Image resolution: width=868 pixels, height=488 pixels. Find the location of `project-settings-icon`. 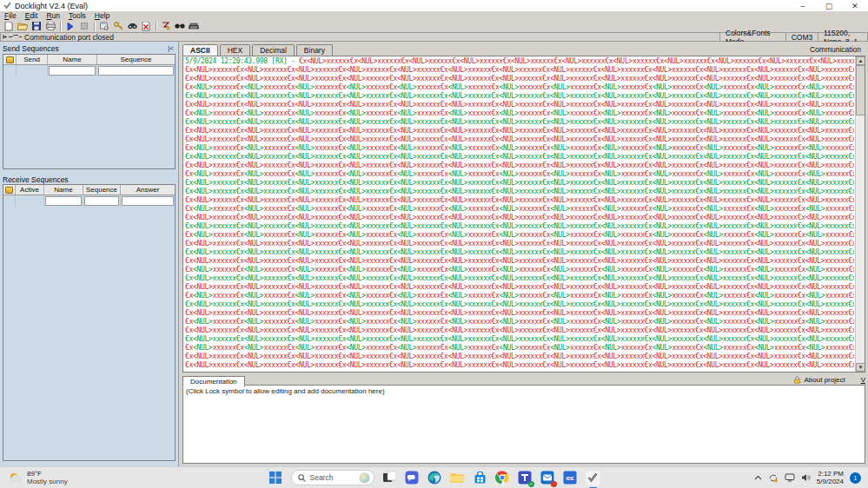

project-settings-icon is located at coordinates (104, 26).